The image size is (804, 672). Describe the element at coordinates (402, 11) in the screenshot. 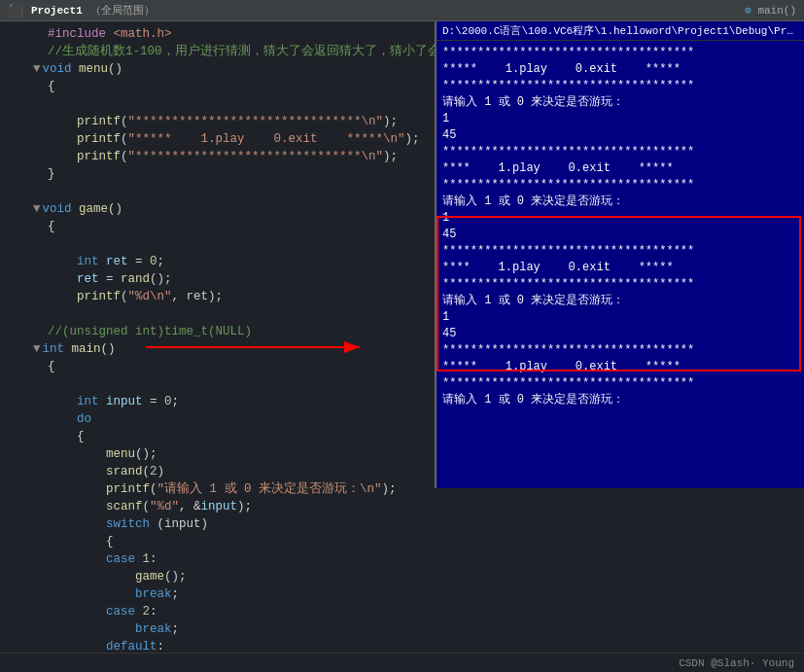

I see `title-bar: ⬛ Project1 （全局范围） ⊙ main()` at that location.